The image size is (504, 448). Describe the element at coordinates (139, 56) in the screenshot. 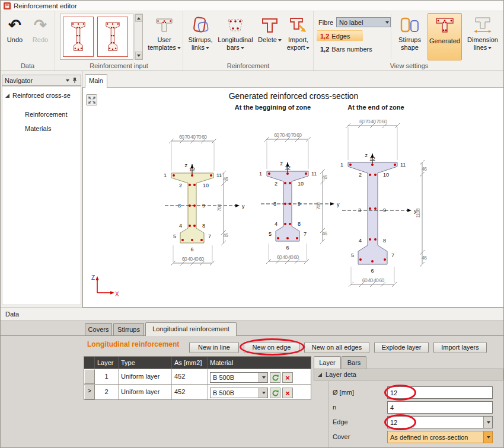

I see `scroll-down-button` at that location.